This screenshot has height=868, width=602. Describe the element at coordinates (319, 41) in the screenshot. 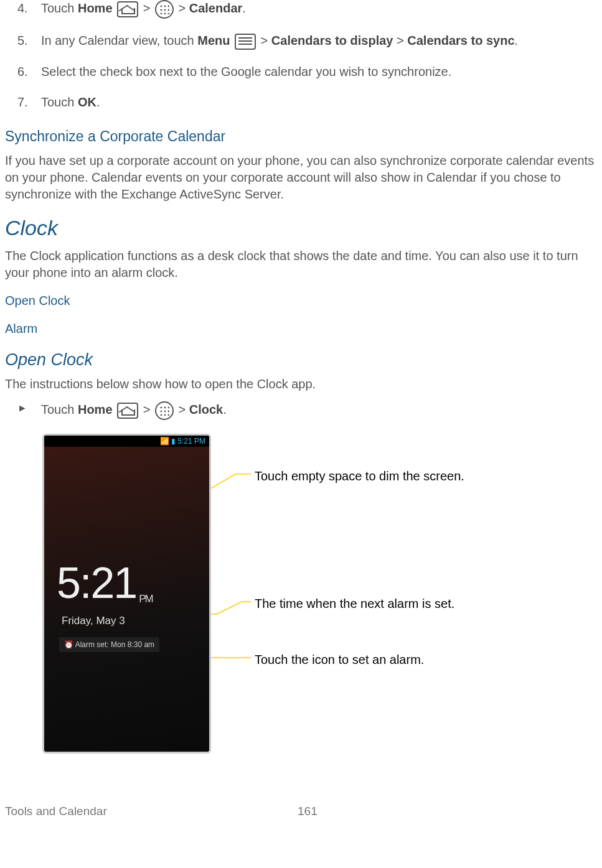

I see `step-content: In any Calendar view, touch Menu > Calen…` at that location.